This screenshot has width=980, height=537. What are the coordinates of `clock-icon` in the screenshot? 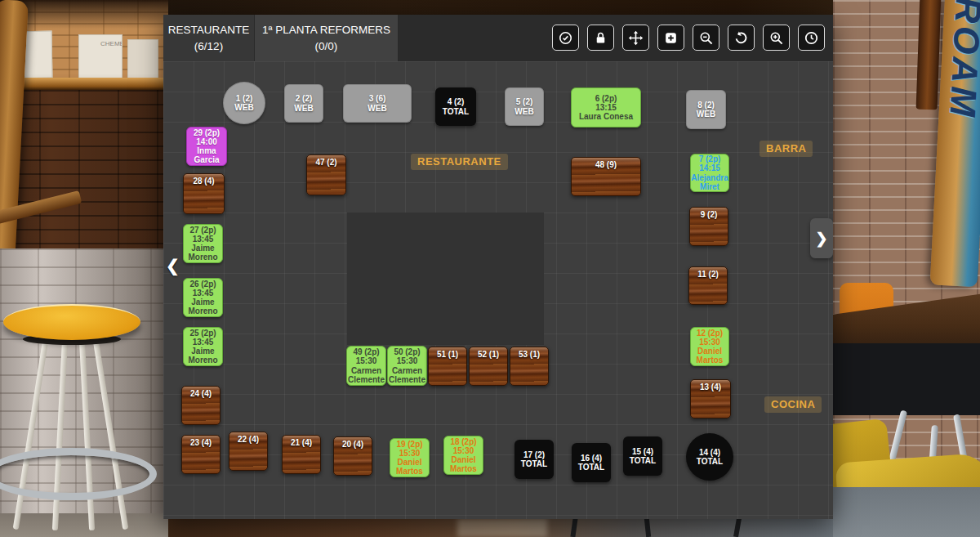 It's located at (812, 38).